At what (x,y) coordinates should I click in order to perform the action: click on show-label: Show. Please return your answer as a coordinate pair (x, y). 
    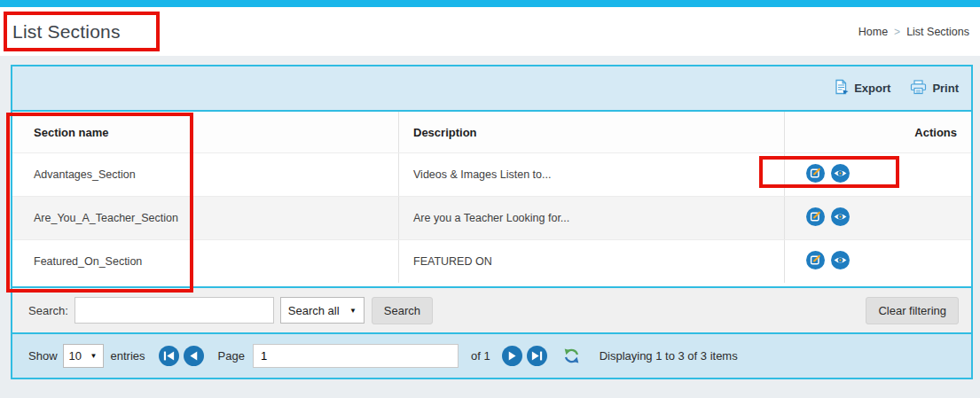
    Looking at the image, I should click on (43, 356).